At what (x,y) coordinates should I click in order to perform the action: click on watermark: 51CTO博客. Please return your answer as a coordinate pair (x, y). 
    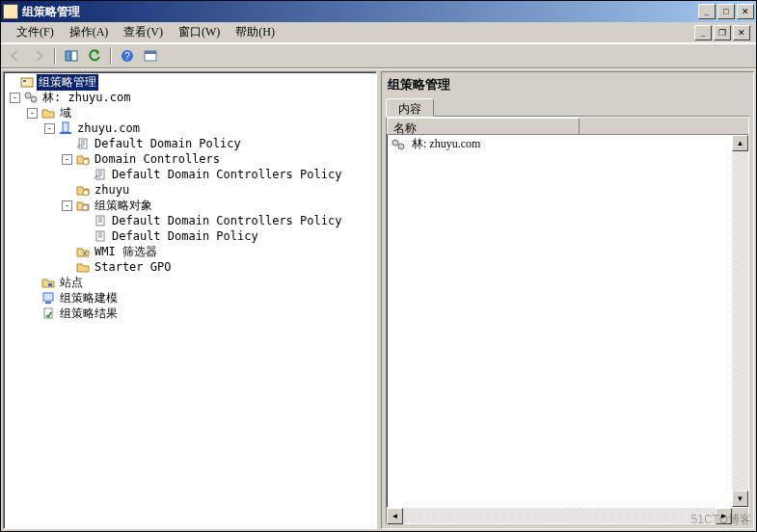
    Looking at the image, I should click on (721, 520).